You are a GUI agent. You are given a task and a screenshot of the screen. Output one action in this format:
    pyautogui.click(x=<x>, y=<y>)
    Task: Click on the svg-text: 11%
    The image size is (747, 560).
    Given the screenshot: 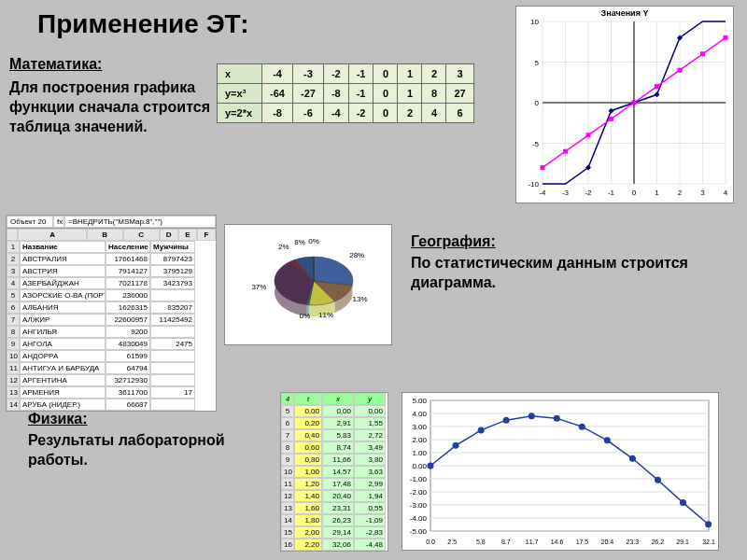 What is the action you would take?
    pyautogui.click(x=326, y=315)
    